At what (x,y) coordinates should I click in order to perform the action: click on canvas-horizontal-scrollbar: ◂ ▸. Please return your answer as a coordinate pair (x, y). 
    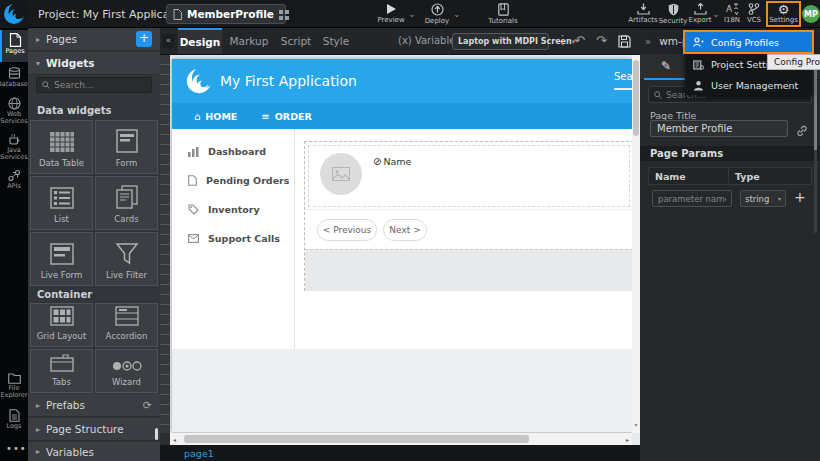
    Looking at the image, I should click on (401, 439).